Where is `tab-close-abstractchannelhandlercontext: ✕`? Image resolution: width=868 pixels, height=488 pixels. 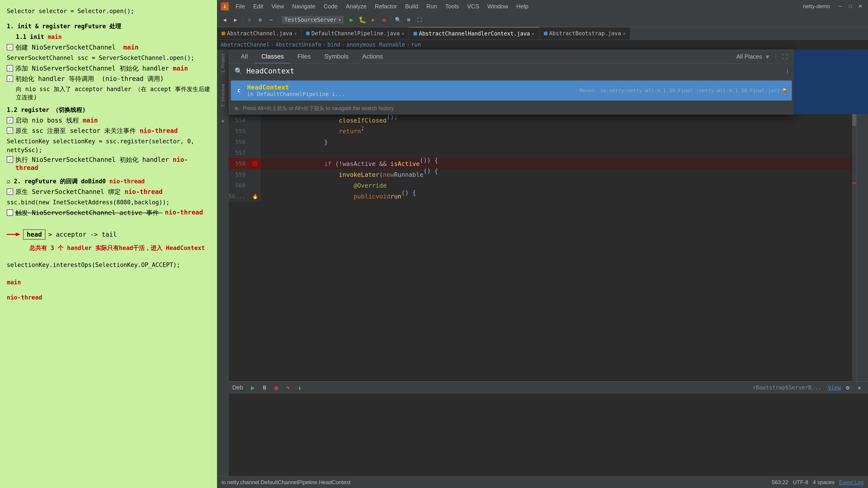 tab-close-abstractchannelhandlercontext: ✕ is located at coordinates (533, 34).